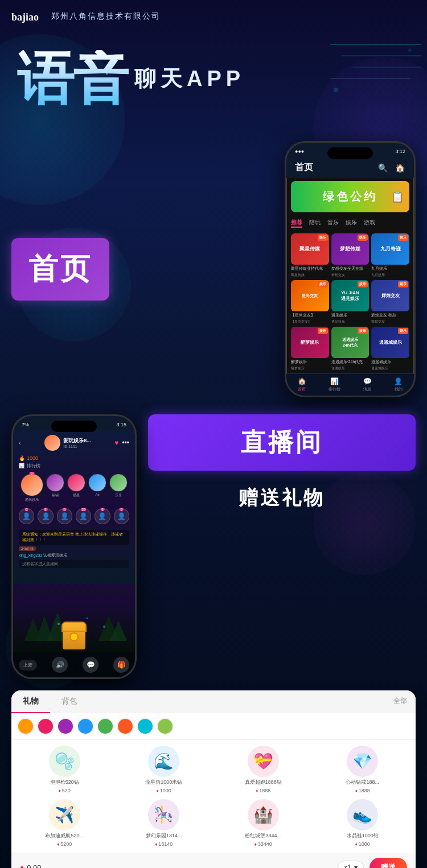 The width and height of the screenshot is (427, 868). What do you see at coordinates (263, 823) in the screenshot?
I see `gift-item-7: 🏰 粉红城堡3344... ♦ 33440` at bounding box center [263, 823].